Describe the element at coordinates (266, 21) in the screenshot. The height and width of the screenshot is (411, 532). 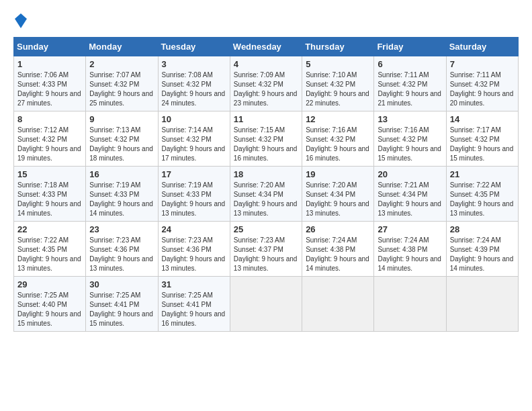
I see `header` at that location.